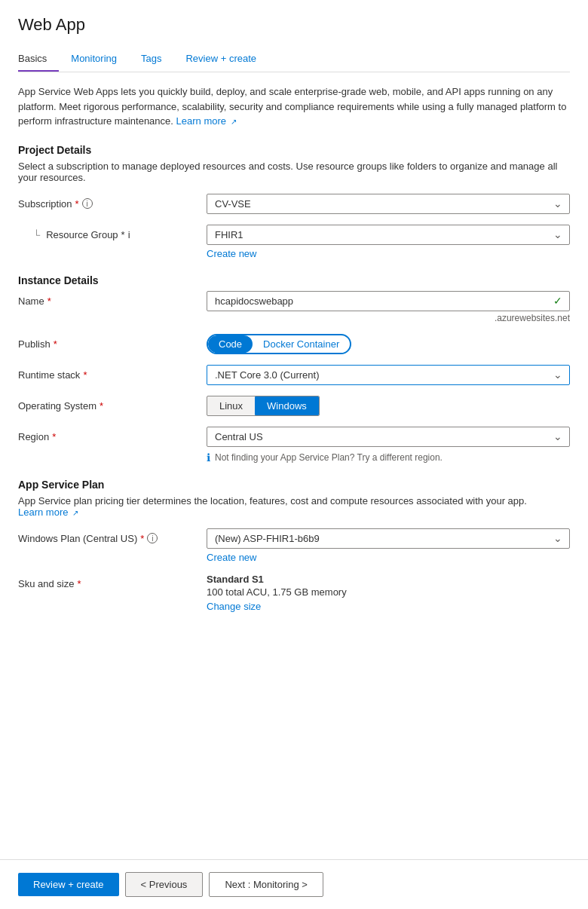  I want to click on publish-toggle-group: Code Docker Container, so click(279, 344).